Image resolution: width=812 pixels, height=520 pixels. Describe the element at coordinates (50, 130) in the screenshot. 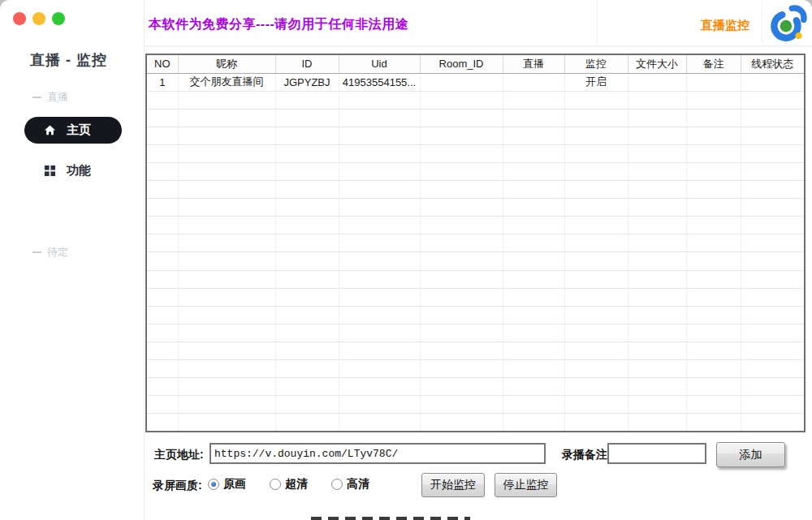

I see `home-icon` at that location.